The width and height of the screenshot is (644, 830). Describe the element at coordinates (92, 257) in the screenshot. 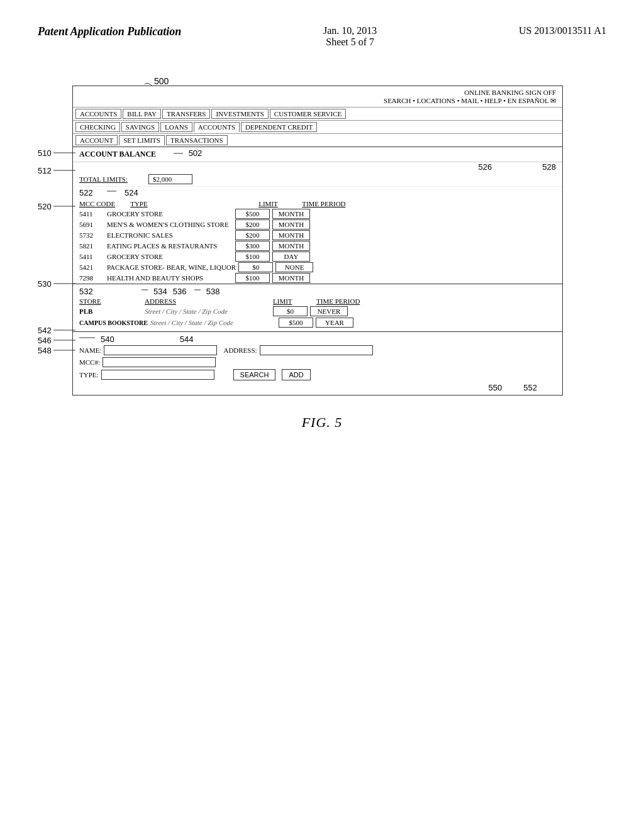

I see `mcc-code-4: 5411` at that location.